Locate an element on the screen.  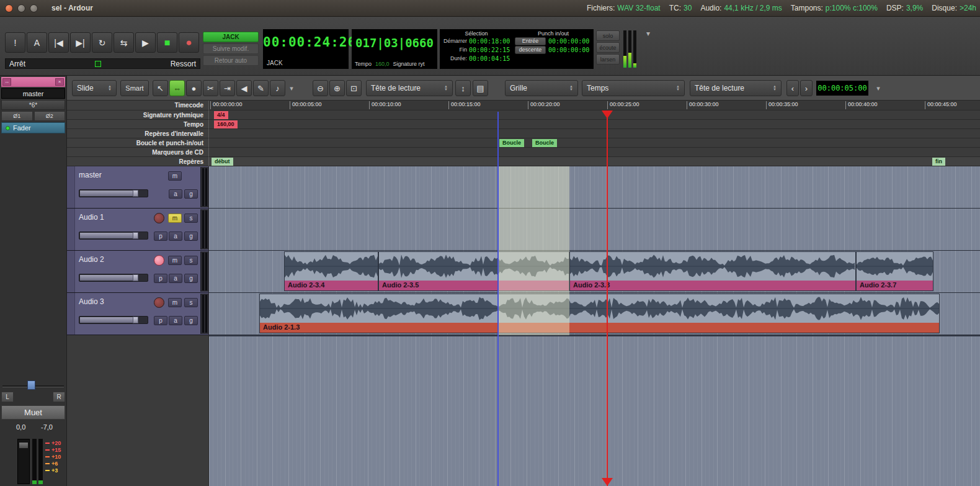
strip-name-button: master is located at coordinates (33, 93).